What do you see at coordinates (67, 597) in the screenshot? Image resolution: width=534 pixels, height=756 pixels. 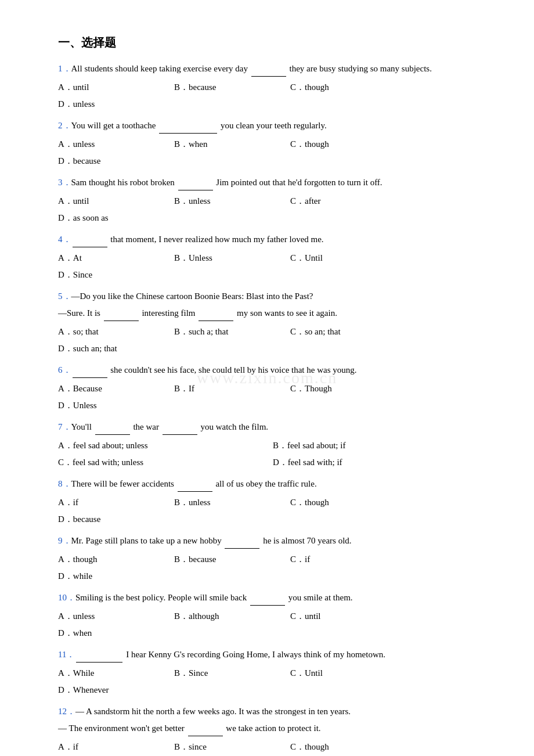 I see `q10-number: 10．` at bounding box center [67, 597].